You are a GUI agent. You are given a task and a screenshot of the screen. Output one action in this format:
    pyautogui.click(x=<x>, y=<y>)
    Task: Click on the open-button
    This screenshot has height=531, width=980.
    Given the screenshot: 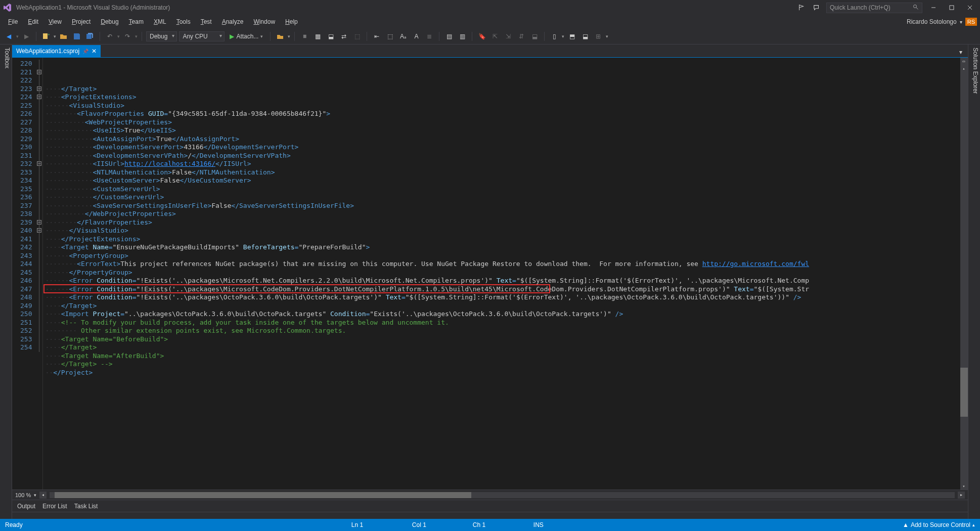 What is the action you would take?
    pyautogui.click(x=64, y=36)
    